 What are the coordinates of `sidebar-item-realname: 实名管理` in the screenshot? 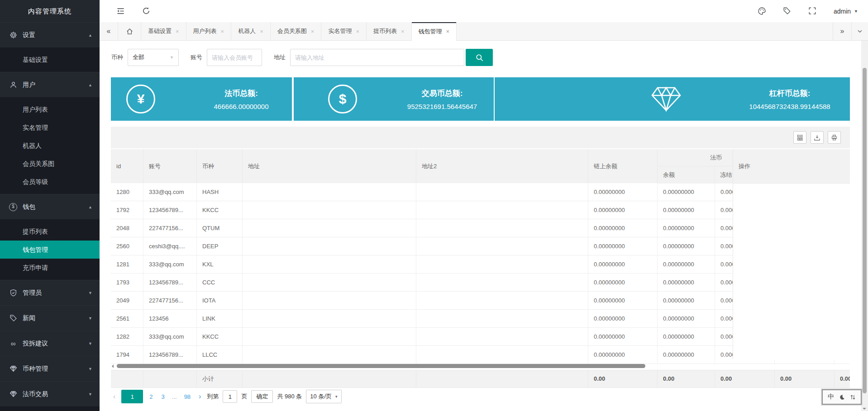 It's located at (50, 128).